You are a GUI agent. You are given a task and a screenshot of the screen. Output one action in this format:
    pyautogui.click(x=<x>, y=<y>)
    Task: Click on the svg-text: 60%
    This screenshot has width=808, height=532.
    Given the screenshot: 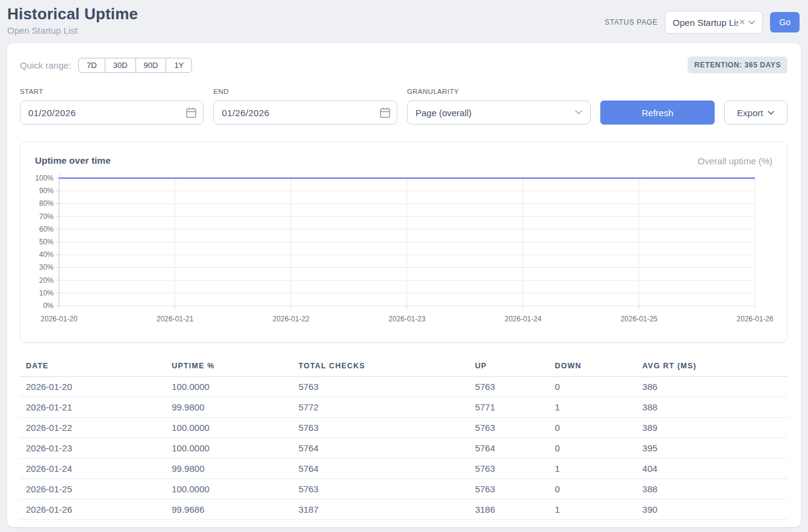 What is the action you would take?
    pyautogui.click(x=46, y=229)
    